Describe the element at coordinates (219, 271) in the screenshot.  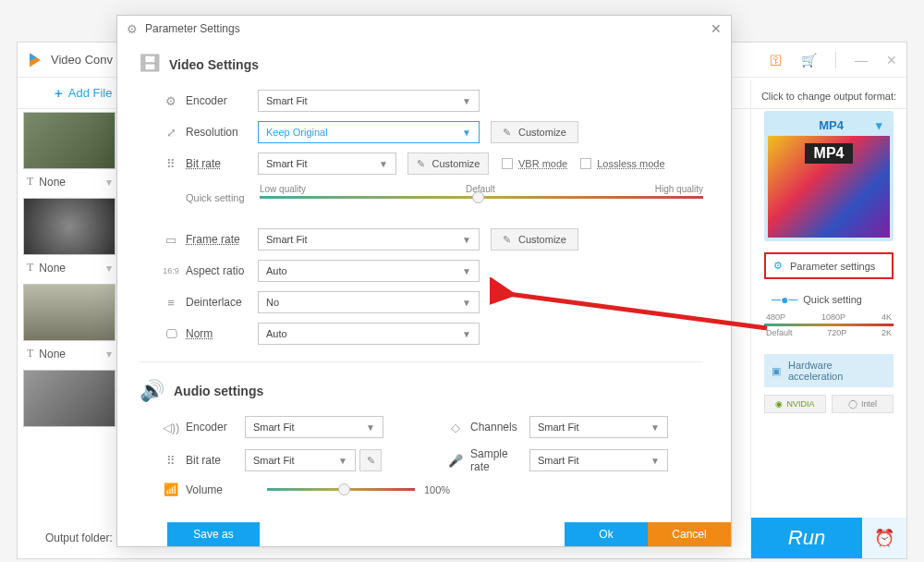
I see `field-label: Aspect ratio` at that location.